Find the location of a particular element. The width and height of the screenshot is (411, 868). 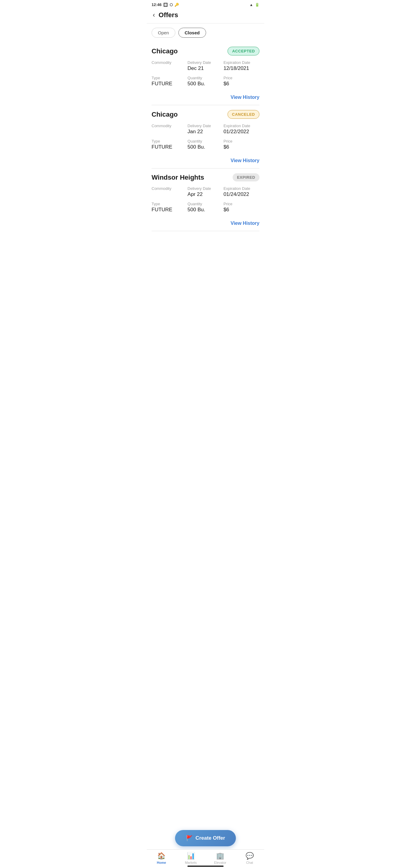

status-bar-right: ▲ 🔋 is located at coordinates (255, 5).